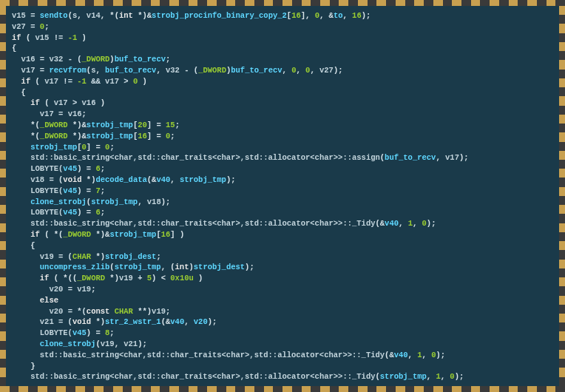 The width and height of the screenshot is (565, 392). What do you see at coordinates (392, 223) in the screenshot?
I see `token-gvar: v40` at bounding box center [392, 223].